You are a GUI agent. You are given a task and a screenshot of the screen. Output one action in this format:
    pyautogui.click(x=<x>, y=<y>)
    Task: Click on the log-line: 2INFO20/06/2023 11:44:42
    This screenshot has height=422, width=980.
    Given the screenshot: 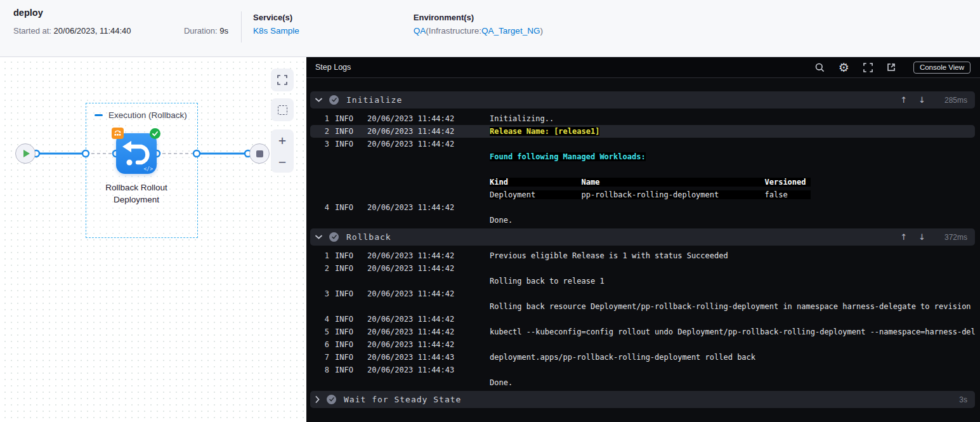 What is the action you would take?
    pyautogui.click(x=643, y=268)
    